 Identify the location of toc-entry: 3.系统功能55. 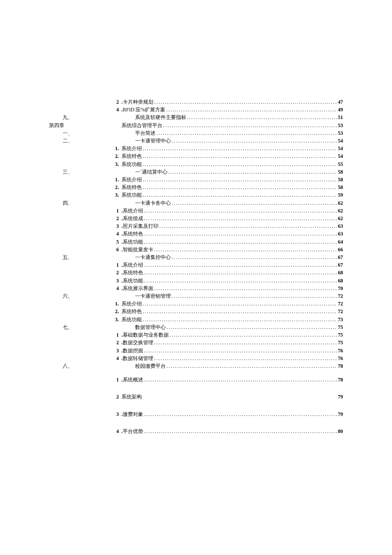
(196, 164).